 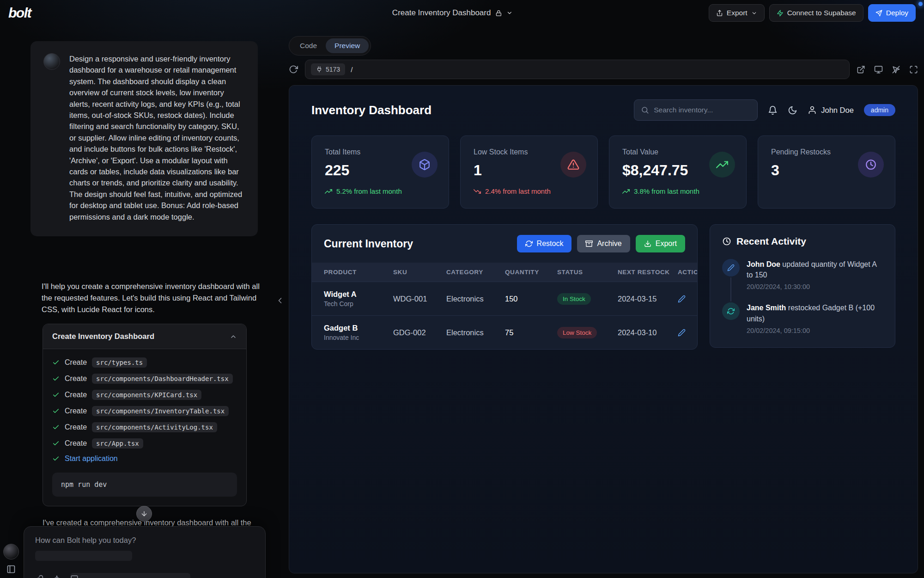 What do you see at coordinates (280, 301) in the screenshot?
I see `collapse-chat-handle` at bounding box center [280, 301].